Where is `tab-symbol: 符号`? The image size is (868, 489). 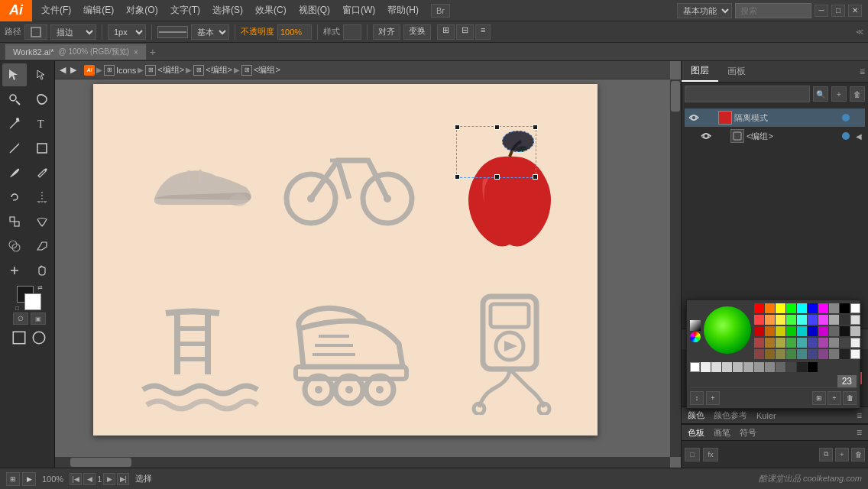 tab-symbol: 符号 is located at coordinates (748, 432).